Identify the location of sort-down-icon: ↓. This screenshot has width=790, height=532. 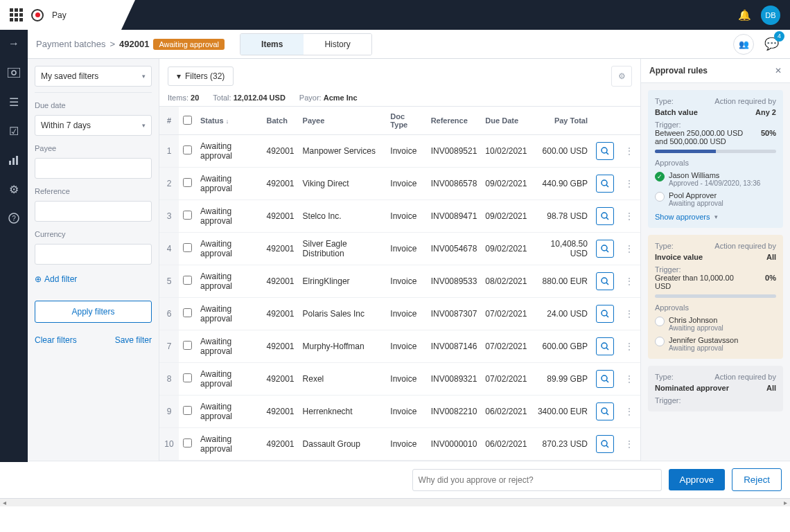
(227, 121).